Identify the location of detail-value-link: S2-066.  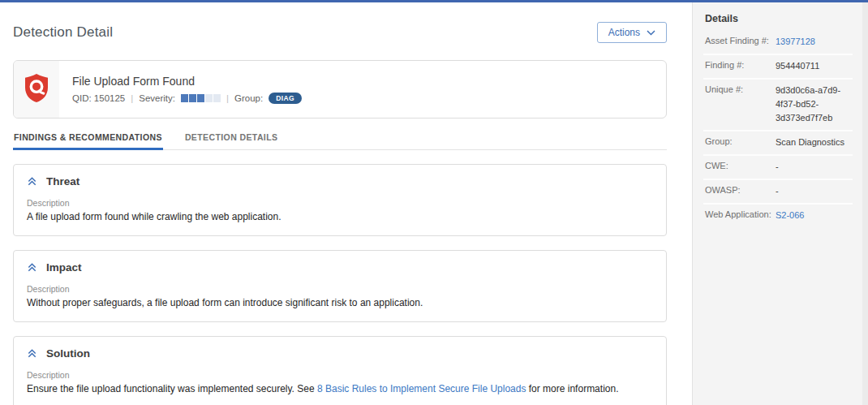
(813, 216).